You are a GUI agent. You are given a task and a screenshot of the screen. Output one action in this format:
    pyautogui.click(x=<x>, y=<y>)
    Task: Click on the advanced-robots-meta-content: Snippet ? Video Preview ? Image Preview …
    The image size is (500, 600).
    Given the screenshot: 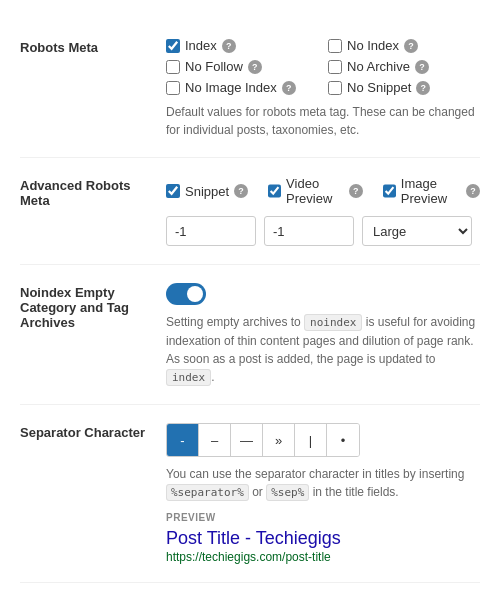 What is the action you would take?
    pyautogui.click(x=323, y=211)
    